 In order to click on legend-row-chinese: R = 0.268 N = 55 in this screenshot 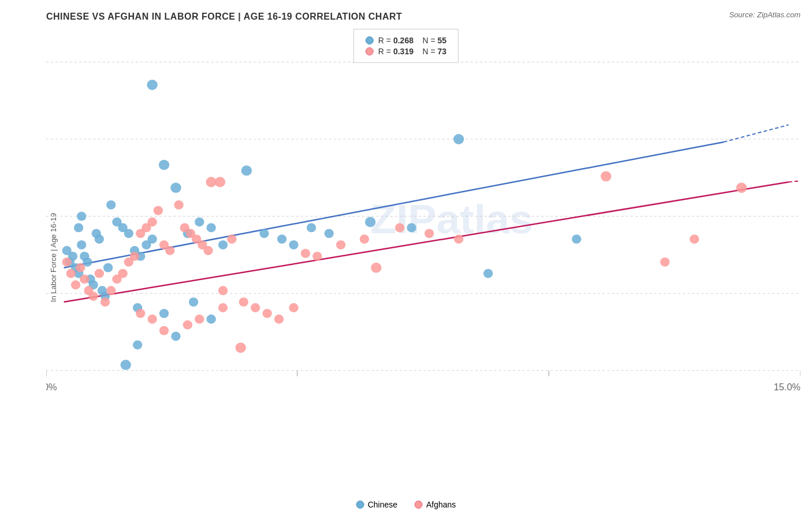, I will do `click(406, 40)`.